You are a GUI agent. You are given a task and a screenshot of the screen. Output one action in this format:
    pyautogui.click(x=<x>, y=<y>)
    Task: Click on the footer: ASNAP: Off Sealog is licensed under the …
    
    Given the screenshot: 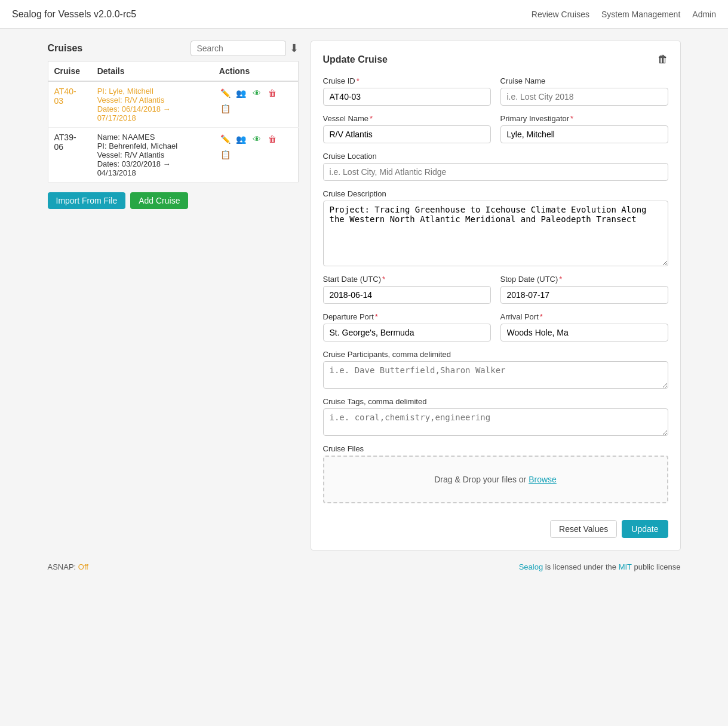 What is the action you would take?
    pyautogui.click(x=364, y=567)
    